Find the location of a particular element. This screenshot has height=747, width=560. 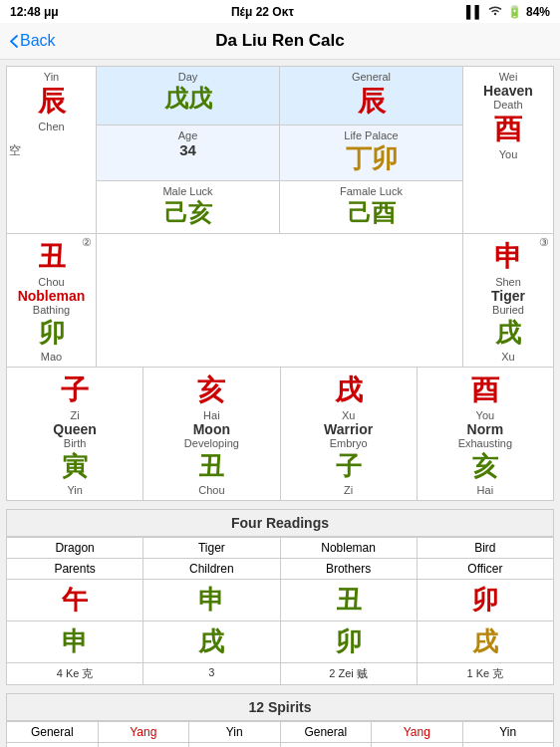

cell-moon: 亥 Hai Moon Developing 丑 Chou is located at coordinates (211, 434).